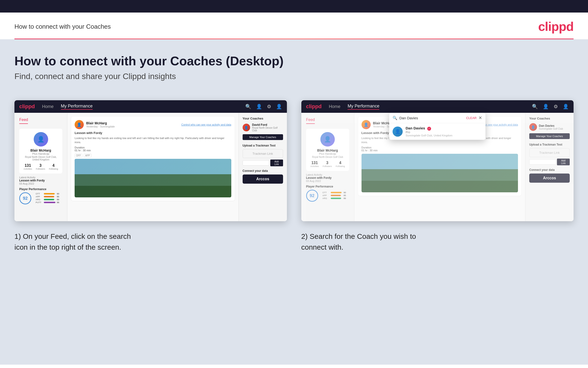 The height and width of the screenshot is (368, 588). Describe the element at coordinates (256, 163) in the screenshot. I see `trackman-link-input` at that location.